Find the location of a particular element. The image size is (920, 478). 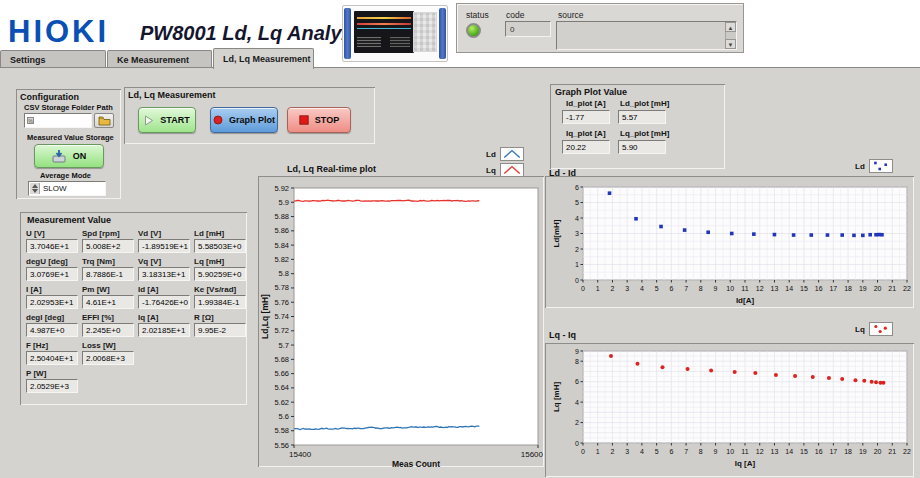

ld-id-plot-canvas: 0123456789101112131415161718192021220123… is located at coordinates (730, 242).